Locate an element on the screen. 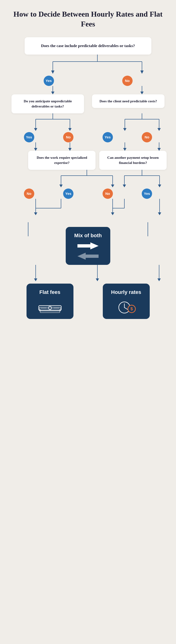 The width and height of the screenshot is (176, 644). hourly-rates-box: Hourly rates $ is located at coordinates (126, 301).